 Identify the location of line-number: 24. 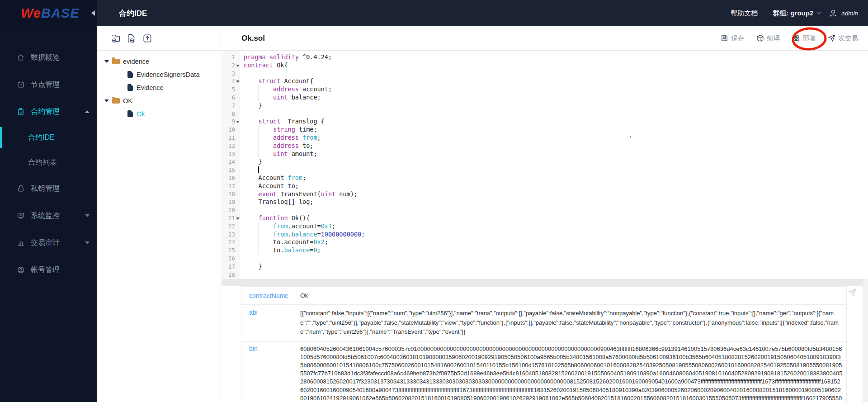
(231, 242).